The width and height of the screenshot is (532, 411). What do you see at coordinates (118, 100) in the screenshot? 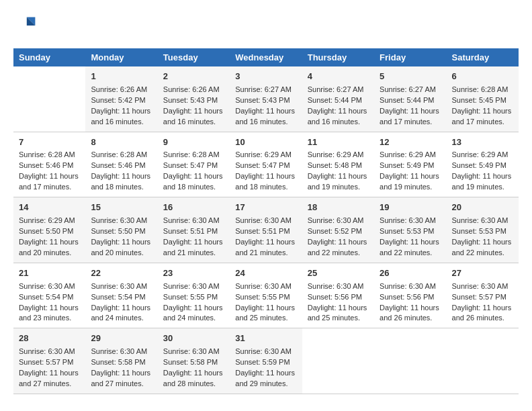
I see `sunset-text: Sunset: 5:42 PM` at bounding box center [118, 100].